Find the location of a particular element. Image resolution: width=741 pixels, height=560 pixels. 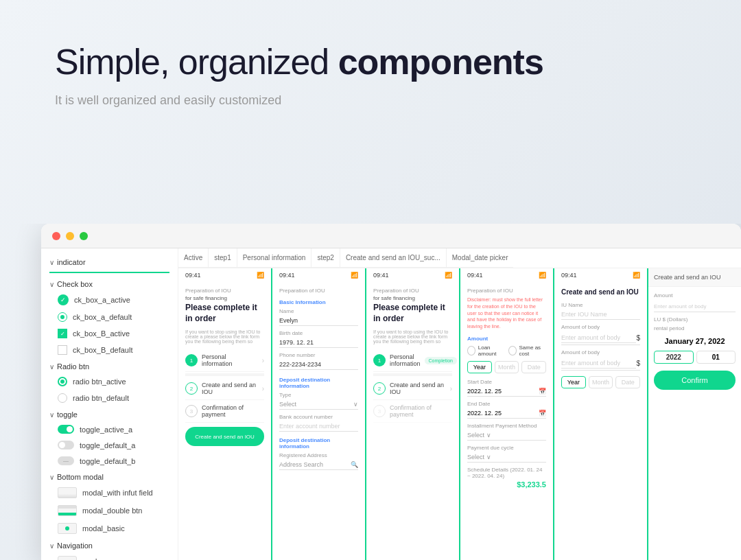

sidebar-toggle-label: toggle is located at coordinates (67, 415).